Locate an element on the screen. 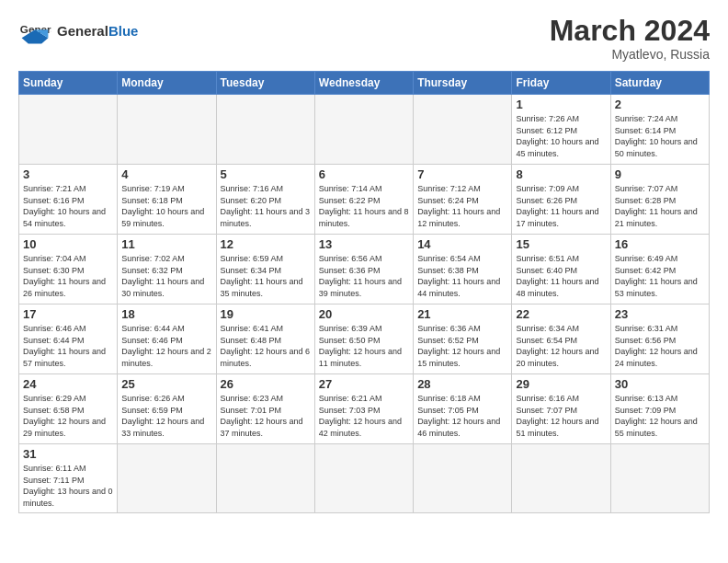 This screenshot has width=728, height=563. day-info: Sunrise: 6:21 AM Sunset: 7:03 PM Dayligh… is located at coordinates (364, 416).